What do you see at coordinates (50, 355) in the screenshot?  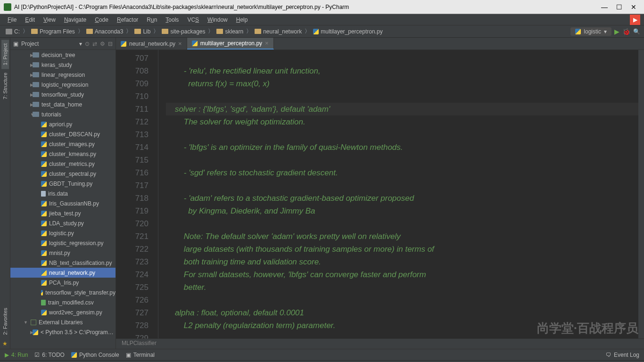 I see `bottom-todo: ☑ 6: TODO` at bounding box center [50, 355].